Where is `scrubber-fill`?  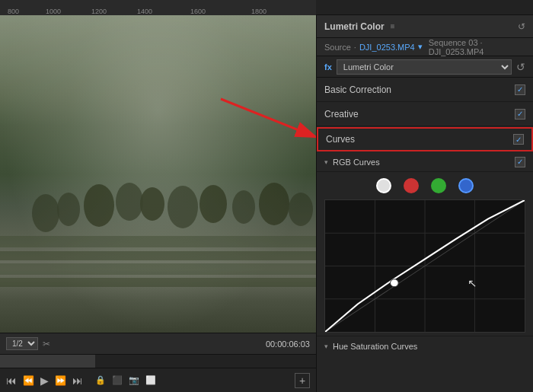 scrubber-fill is located at coordinates (47, 361).